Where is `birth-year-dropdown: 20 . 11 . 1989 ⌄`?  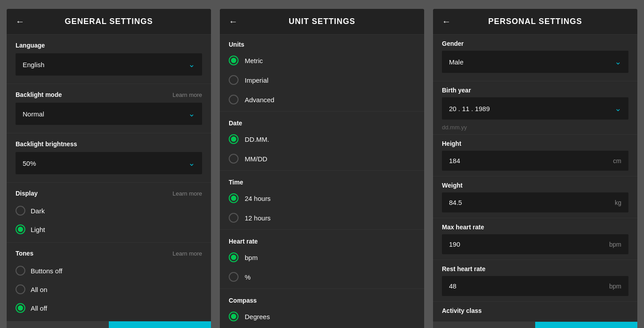 birth-year-dropdown: 20 . 11 . 1989 ⌄ is located at coordinates (535, 108).